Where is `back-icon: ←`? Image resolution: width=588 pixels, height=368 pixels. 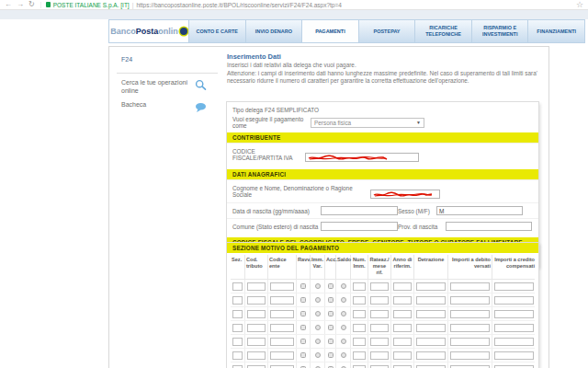
back-icon: ← is located at coordinates (8, 5).